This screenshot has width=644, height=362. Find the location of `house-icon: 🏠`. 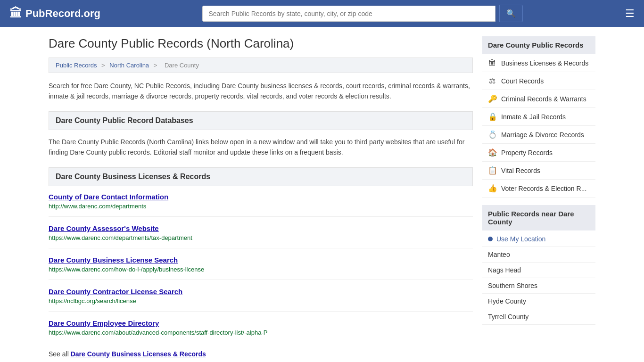

house-icon: 🏠 is located at coordinates (492, 153).